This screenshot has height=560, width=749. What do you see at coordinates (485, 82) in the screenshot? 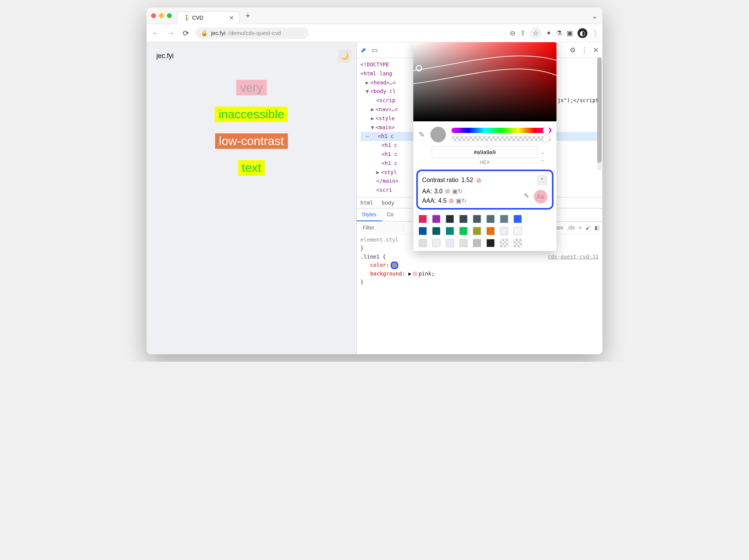
I see `spectrum-area` at bounding box center [485, 82].